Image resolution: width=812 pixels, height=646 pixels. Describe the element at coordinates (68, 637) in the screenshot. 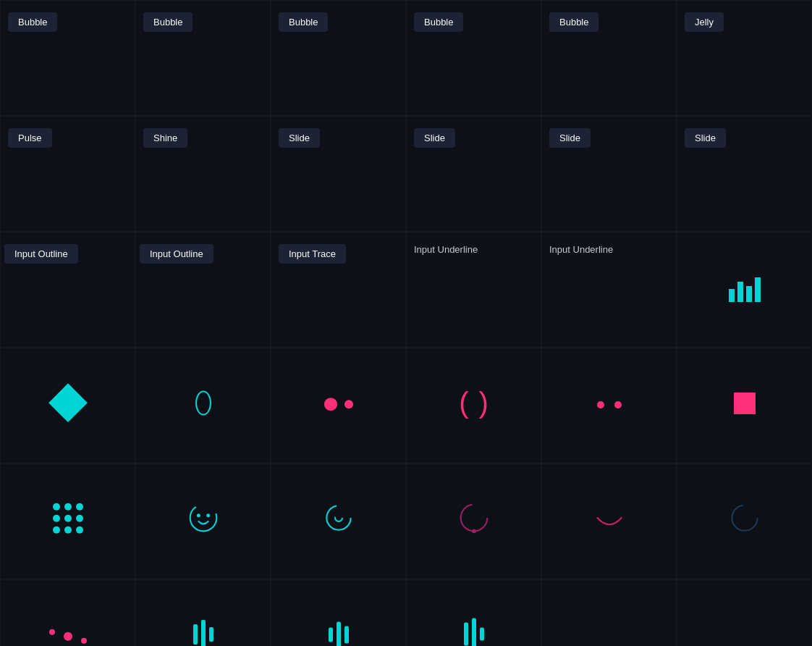

I see `bounce-dots-icon` at that location.